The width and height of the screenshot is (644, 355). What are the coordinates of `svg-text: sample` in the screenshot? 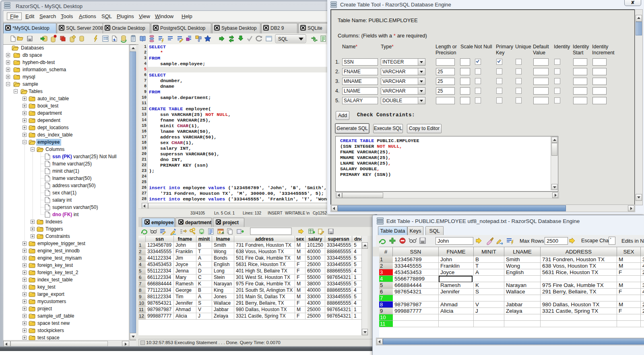 It's located at (31, 84).